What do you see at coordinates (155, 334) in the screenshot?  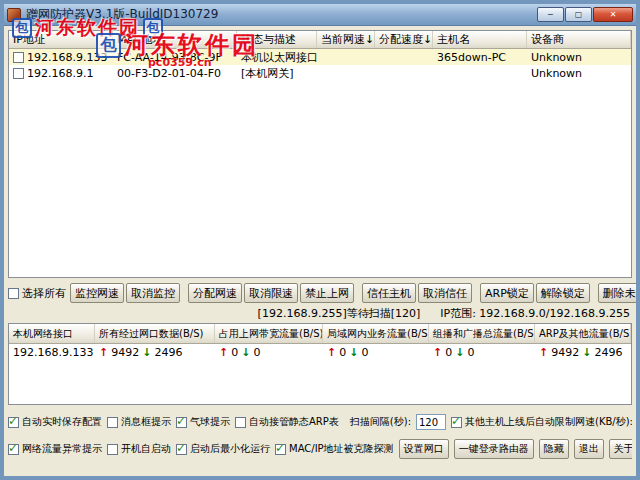 I see `col-total-traffic: 所有经过网口数据(B/S)` at bounding box center [155, 334].